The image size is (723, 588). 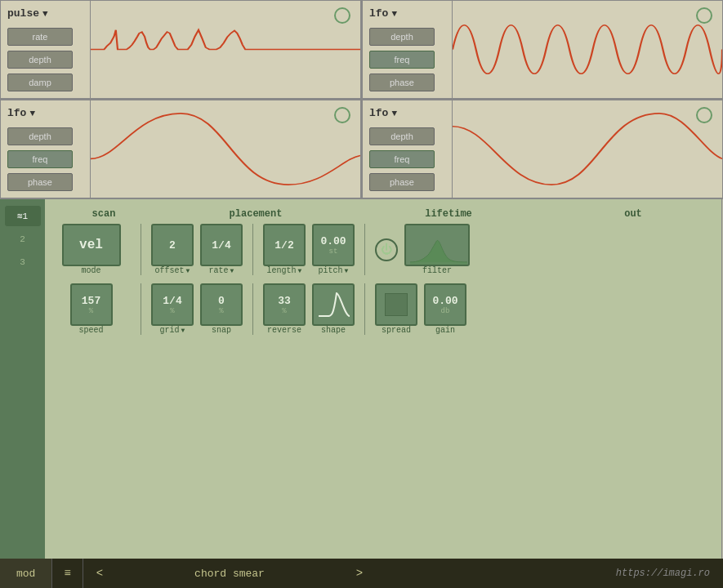 What do you see at coordinates (284, 309) in the screenshot?
I see `reverse-knob-container: 33 % reverse` at bounding box center [284, 309].